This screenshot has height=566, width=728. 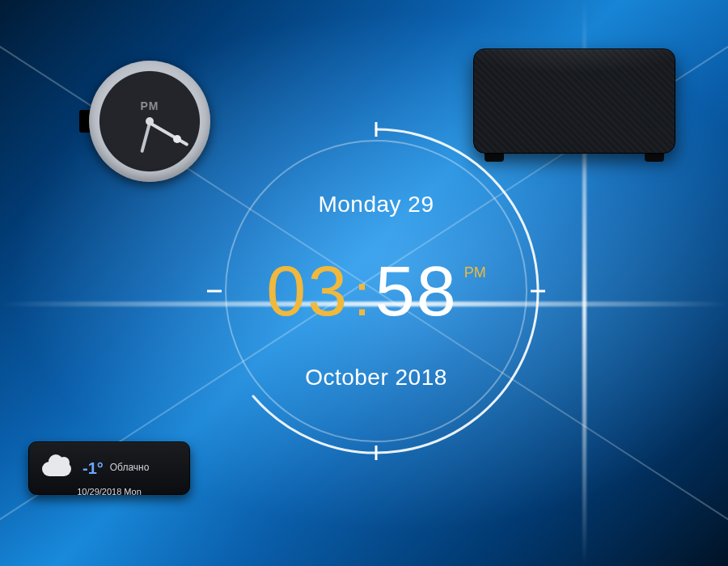 What do you see at coordinates (150, 106) in the screenshot?
I see `analog-ampm-label: PM` at bounding box center [150, 106].